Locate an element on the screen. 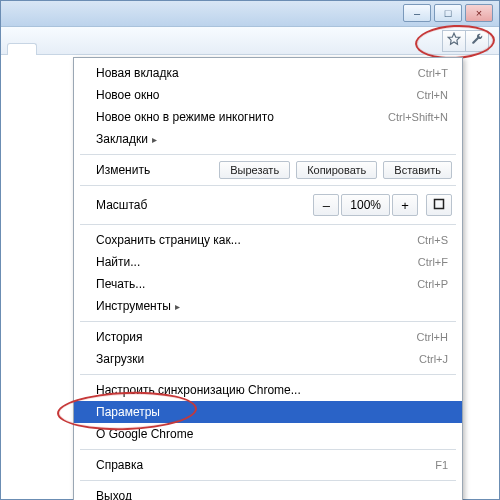 This screenshot has height=500, width=500. menu-item-find: Найти... Ctrl+F is located at coordinates (268, 262).